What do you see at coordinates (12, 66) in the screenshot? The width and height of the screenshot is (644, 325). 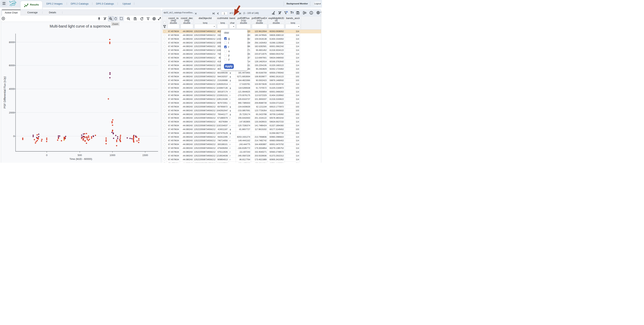 I see `svg-text: 6000` at bounding box center [12, 66].